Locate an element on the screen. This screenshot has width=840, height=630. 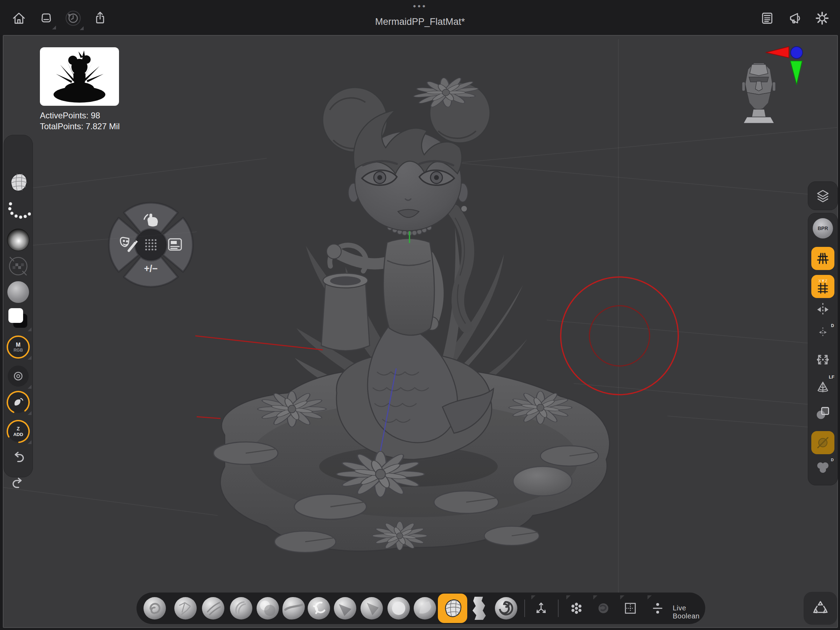
undo-button is located at coordinates (18, 457).